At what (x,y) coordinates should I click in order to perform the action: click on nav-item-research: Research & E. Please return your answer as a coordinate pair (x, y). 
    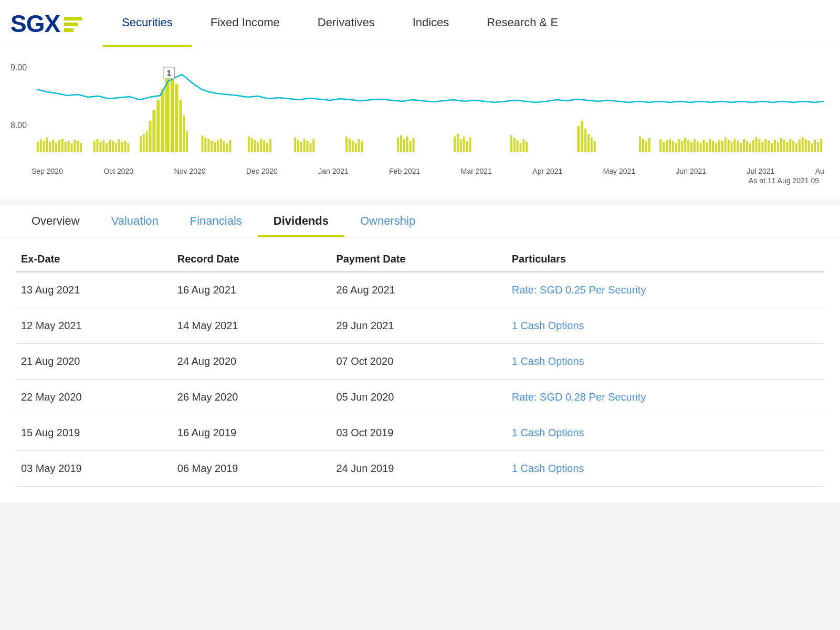
    Looking at the image, I should click on (522, 23).